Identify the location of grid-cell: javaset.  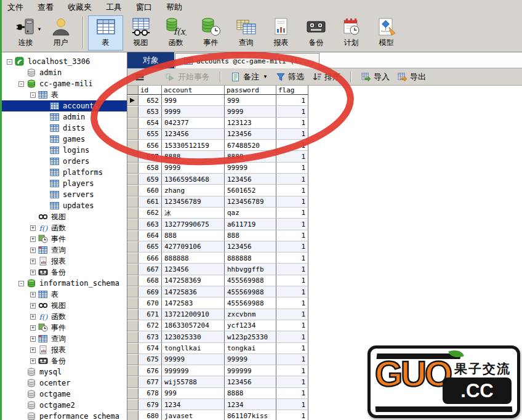
(193, 415).